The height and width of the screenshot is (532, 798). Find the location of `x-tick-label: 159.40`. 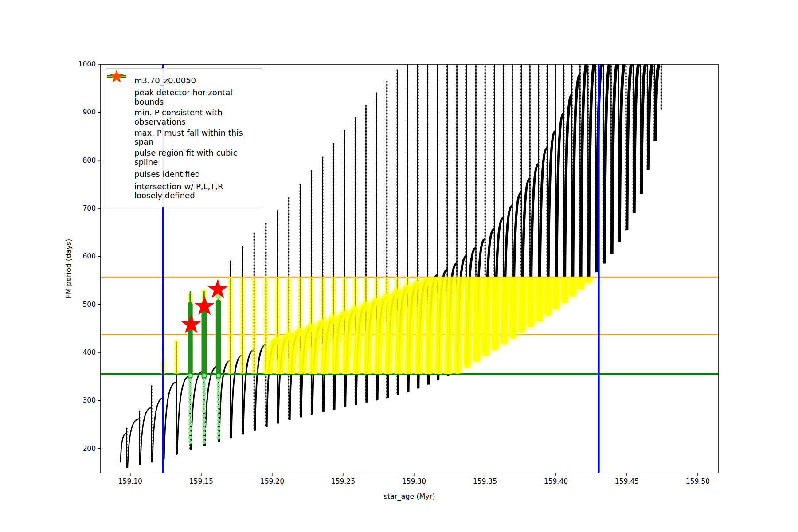

x-tick-label: 159.40 is located at coordinates (556, 481).